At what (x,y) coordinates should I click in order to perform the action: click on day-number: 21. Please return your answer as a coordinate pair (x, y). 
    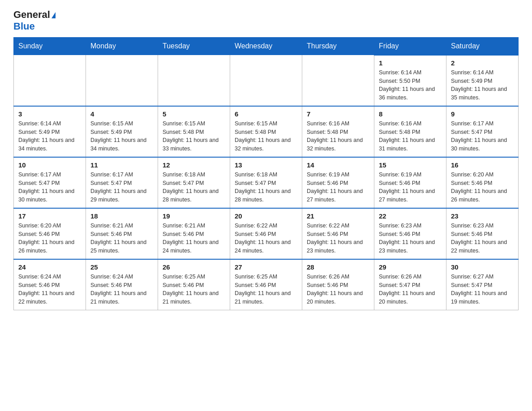
    Looking at the image, I should click on (338, 216).